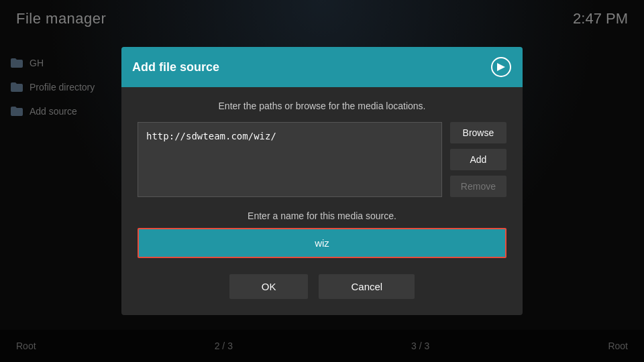 The height and width of the screenshot is (362, 644). I want to click on dialog-title: Add file source, so click(176, 67).